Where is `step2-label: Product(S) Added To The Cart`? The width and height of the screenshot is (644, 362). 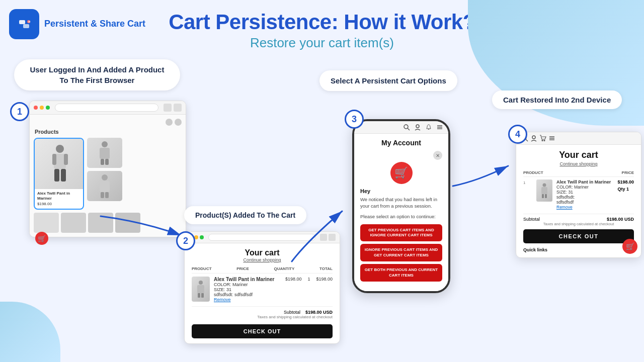 step2-label: Product(S) Added To The Cart is located at coordinates (246, 215).